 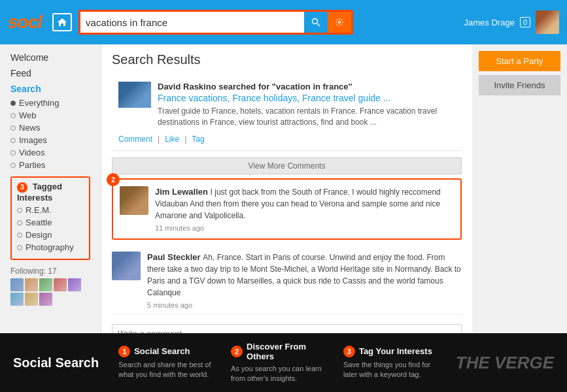 I want to click on comment-header: Jim Lewallen I just got back from the So…, so click(x=286, y=209).